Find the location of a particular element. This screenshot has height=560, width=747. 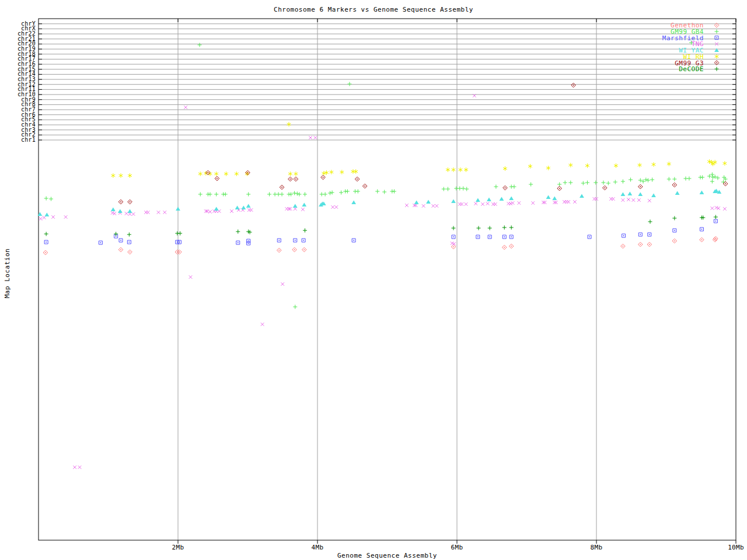

series-wi-rh is located at coordinates (419, 150).